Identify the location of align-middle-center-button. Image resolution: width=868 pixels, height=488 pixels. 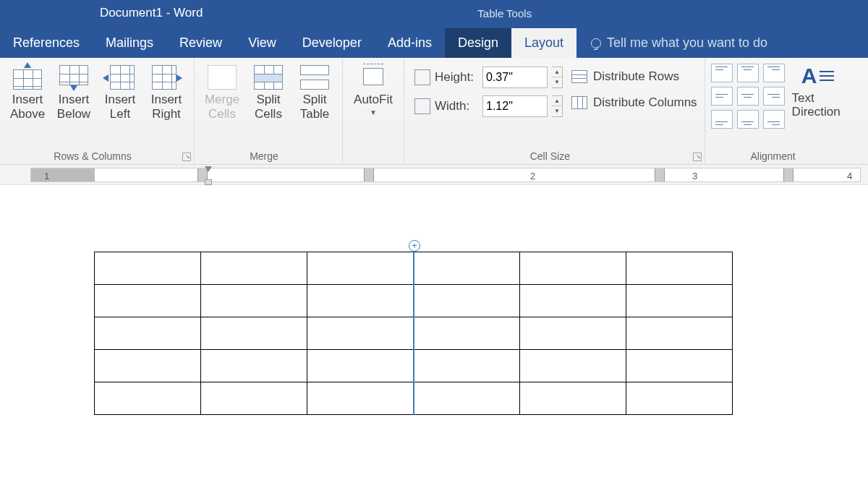
(748, 96).